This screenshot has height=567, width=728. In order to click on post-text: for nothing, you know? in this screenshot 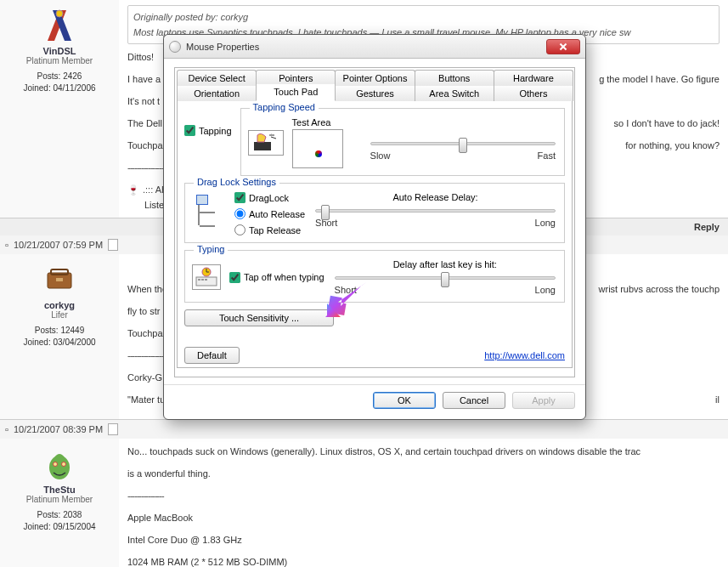, I will do `click(673, 145)`.